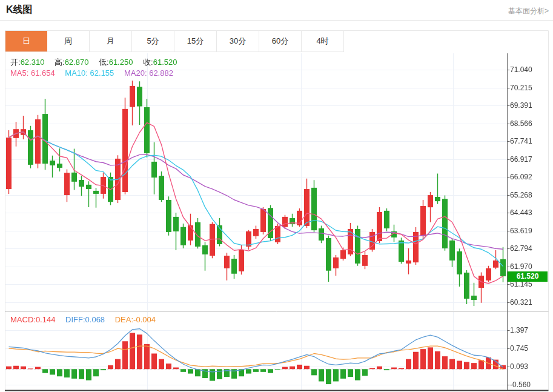 Image resolution: width=553 pixels, height=392 pixels. I want to click on price-axis-label-7: 65.268, so click(521, 195).